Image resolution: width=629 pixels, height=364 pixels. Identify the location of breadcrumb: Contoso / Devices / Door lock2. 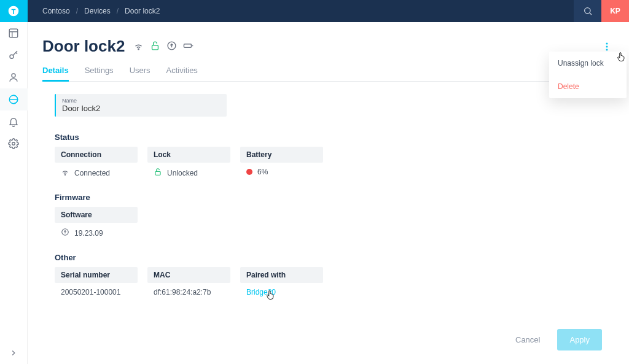
(101, 11).